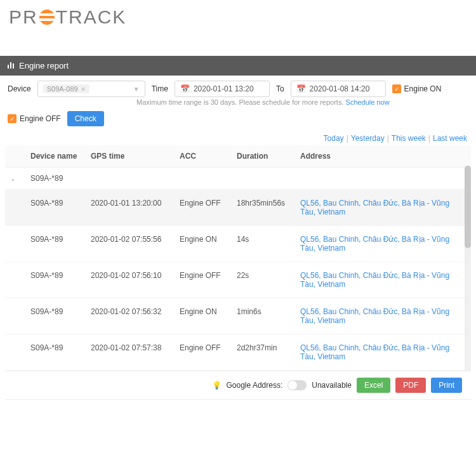  I want to click on col-duration: Duration, so click(263, 156).